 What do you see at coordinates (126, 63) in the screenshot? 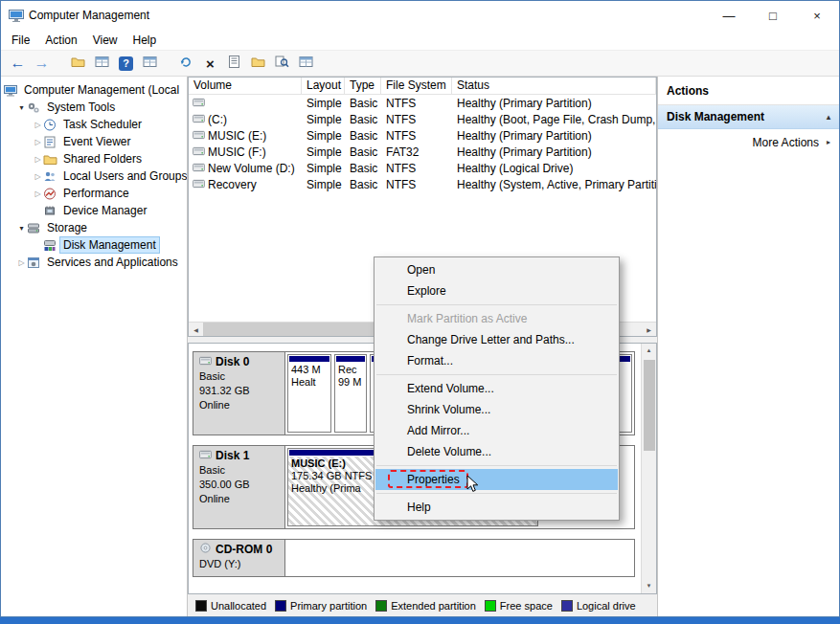
I see `help-button: ?` at bounding box center [126, 63].